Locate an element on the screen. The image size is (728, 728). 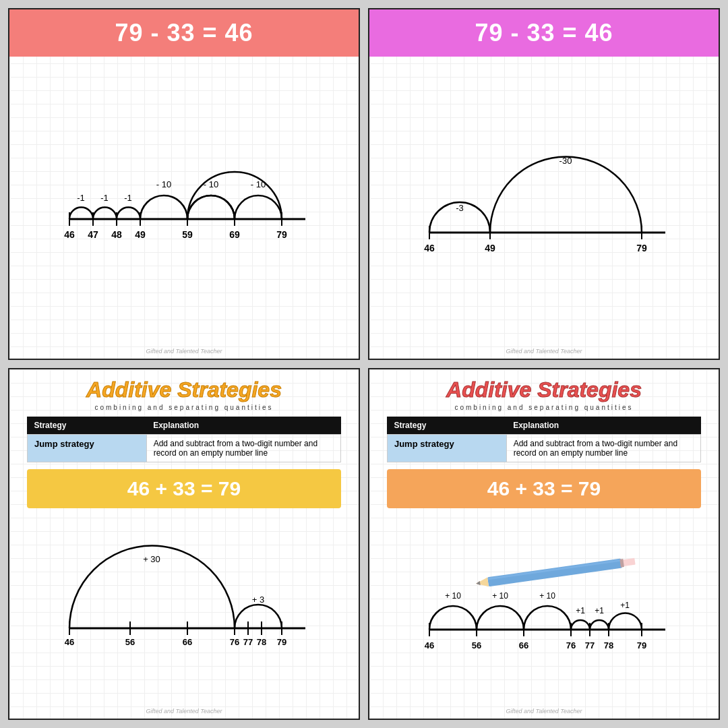
strategy-desc-left: Add and subtract from a two-digit number… is located at coordinates (243, 449).